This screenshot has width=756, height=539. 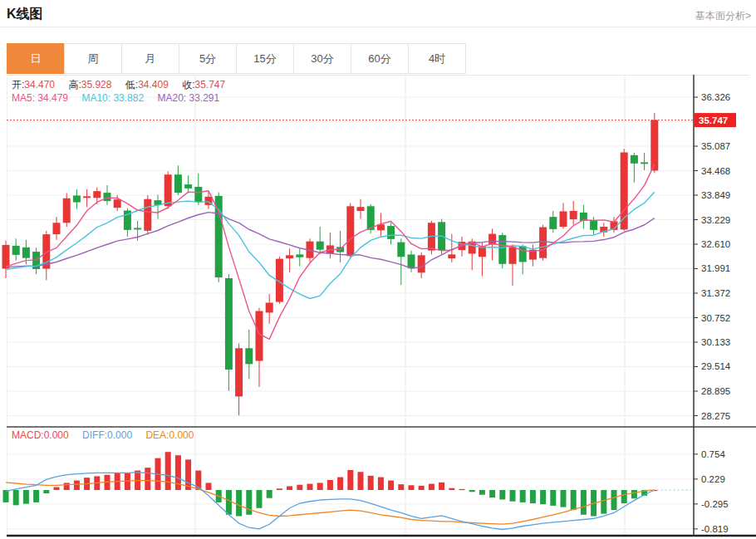 What do you see at coordinates (181, 435) in the screenshot?
I see `dea-value: 0.000` at bounding box center [181, 435].